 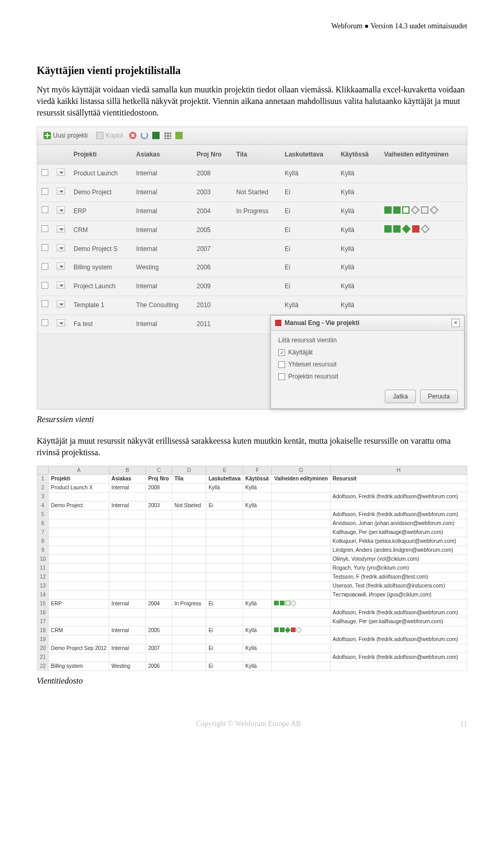 What do you see at coordinates (398, 568) in the screenshot?
I see `sheet-cell: Rogach, Yuriy (yro@ciklum.com)` at bounding box center [398, 568].